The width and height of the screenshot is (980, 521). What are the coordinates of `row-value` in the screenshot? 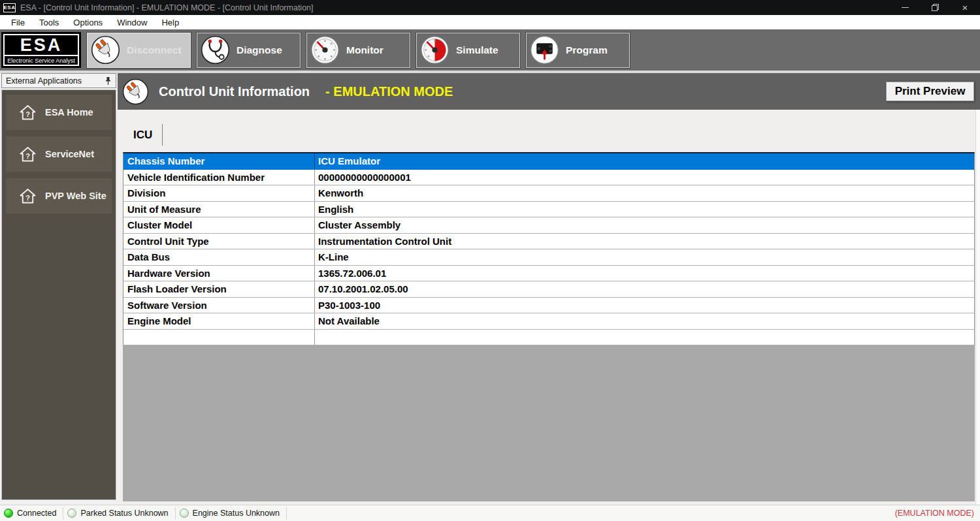 It's located at (644, 338).